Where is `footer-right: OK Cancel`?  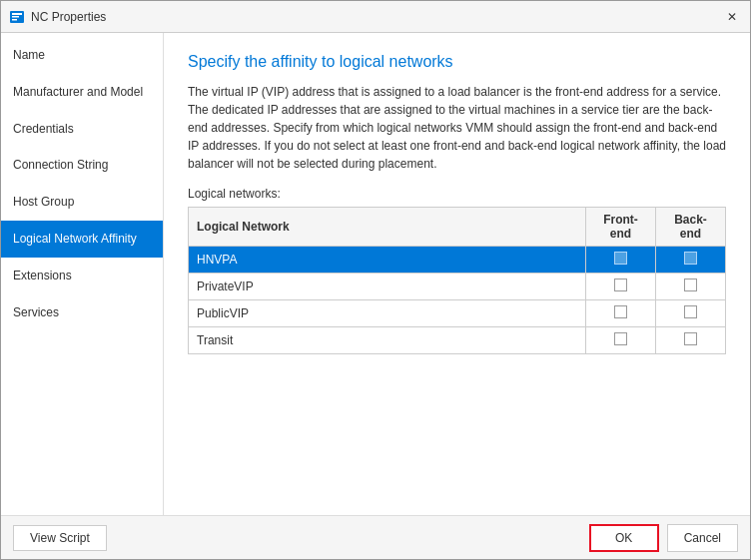 footer-right: OK Cancel is located at coordinates (663, 538).